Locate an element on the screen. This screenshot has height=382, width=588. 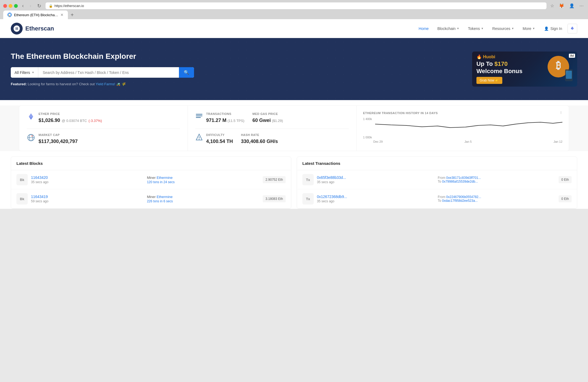
search-bar: All Filters ▼ 🔍 is located at coordinates (102, 72).